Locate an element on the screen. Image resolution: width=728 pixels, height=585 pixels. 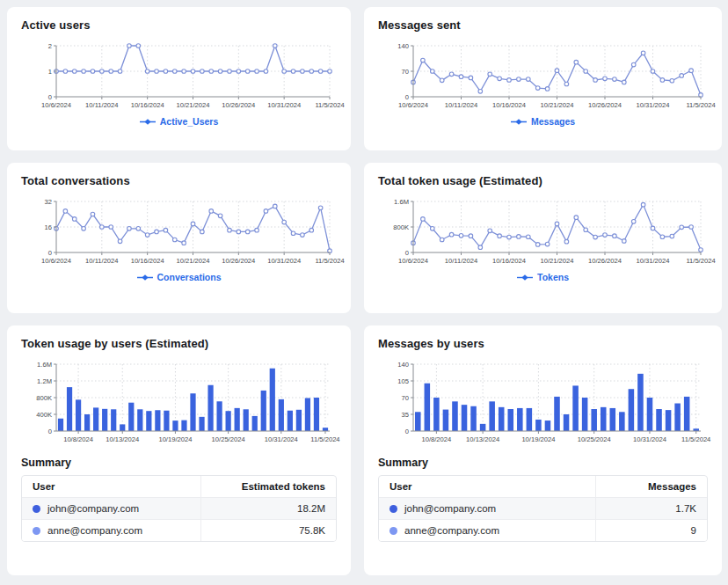
table-row: john@company.com 18.2M is located at coordinates (179, 508).